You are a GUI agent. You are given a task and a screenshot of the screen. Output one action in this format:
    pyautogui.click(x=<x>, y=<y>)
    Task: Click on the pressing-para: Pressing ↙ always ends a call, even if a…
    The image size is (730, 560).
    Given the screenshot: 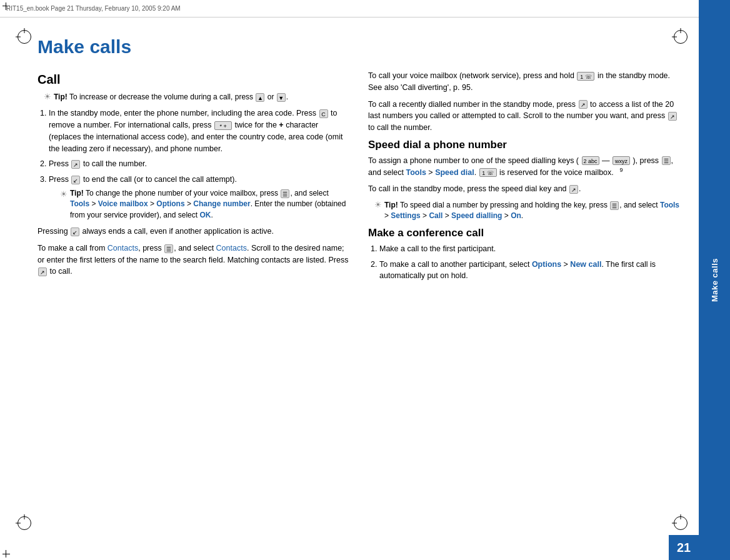 What is the action you would take?
    pyautogui.click(x=194, y=231)
    